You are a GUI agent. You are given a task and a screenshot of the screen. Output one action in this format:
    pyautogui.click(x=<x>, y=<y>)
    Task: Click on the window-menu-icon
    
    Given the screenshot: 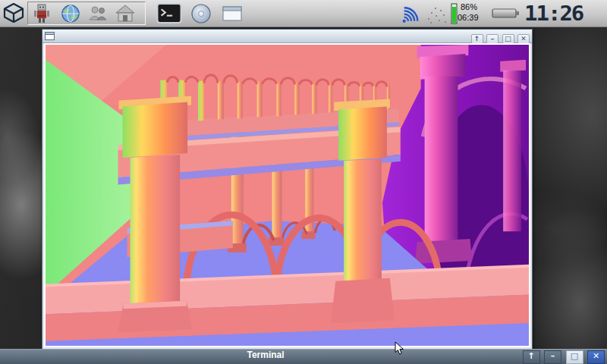 What is the action you would take?
    pyautogui.click(x=50, y=36)
    